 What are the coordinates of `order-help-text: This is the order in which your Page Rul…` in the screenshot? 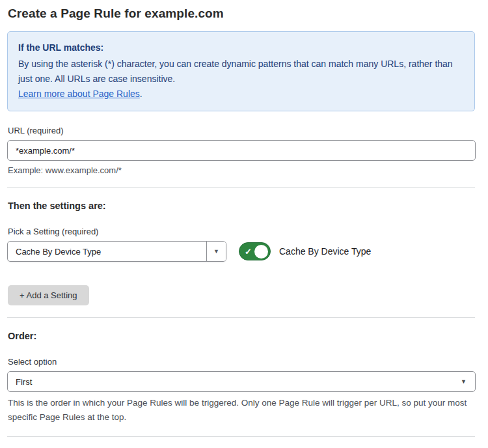 It's located at (241, 410).